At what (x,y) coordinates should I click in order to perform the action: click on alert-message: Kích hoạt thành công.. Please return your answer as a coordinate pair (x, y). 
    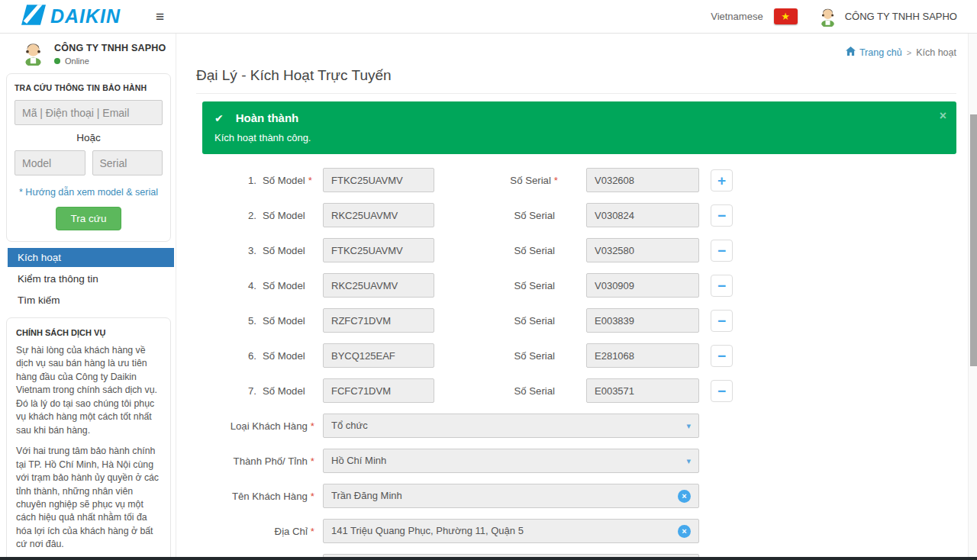
    Looking at the image, I should click on (579, 137).